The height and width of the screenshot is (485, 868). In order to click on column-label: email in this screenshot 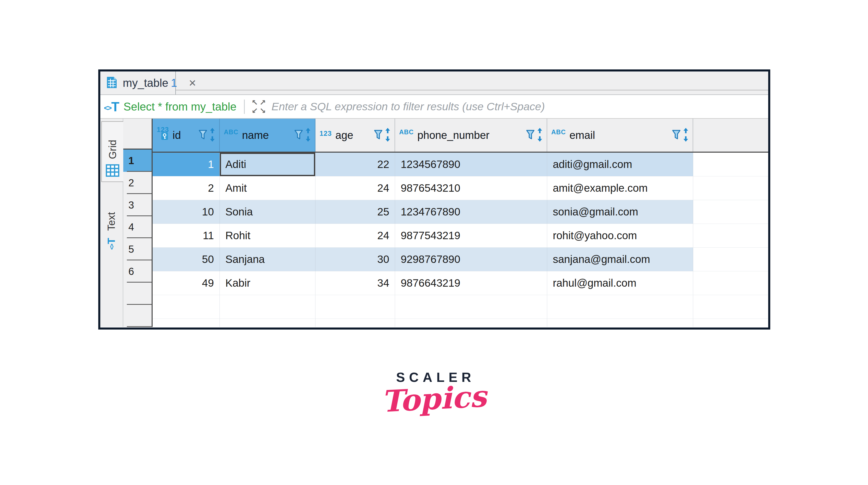, I will do `click(582, 135)`.